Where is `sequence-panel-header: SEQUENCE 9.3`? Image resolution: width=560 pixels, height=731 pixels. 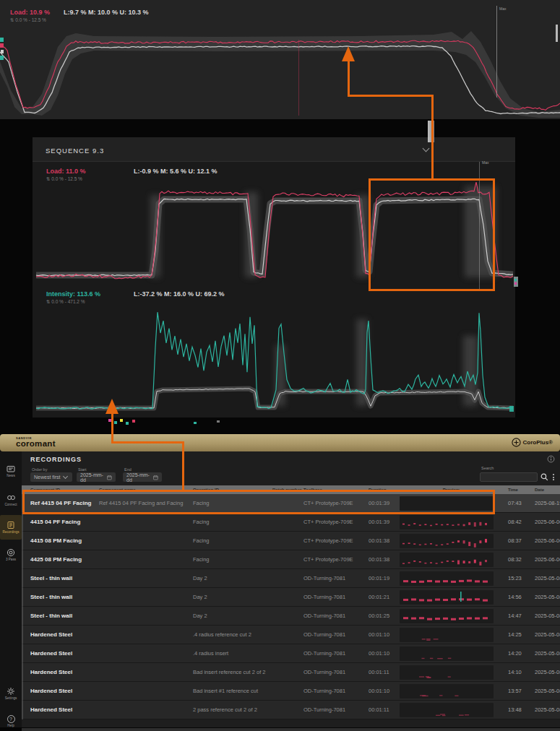
sequence-panel-header: SEQUENCE 9.3 is located at coordinates (274, 150).